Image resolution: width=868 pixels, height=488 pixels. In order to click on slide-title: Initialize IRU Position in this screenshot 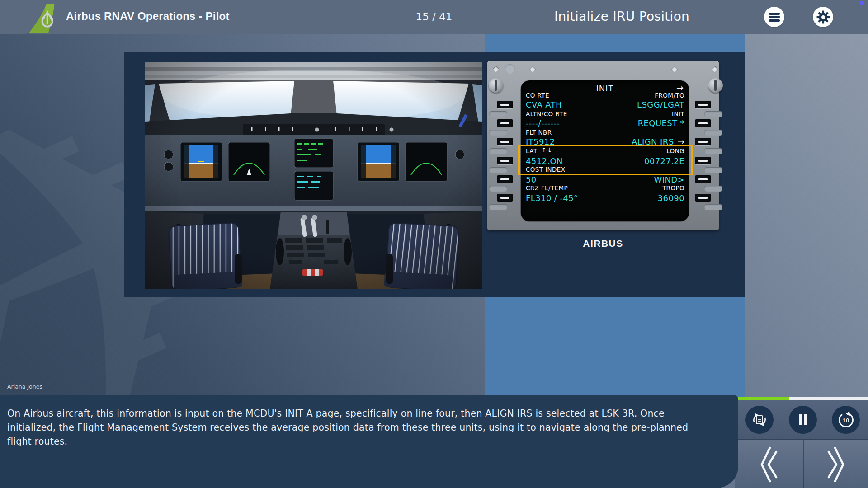, I will do `click(622, 16)`.